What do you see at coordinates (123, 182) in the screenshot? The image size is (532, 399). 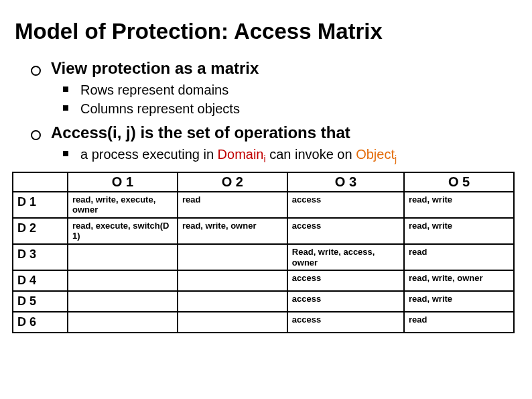 I see `col-header: O 1` at bounding box center [123, 182].